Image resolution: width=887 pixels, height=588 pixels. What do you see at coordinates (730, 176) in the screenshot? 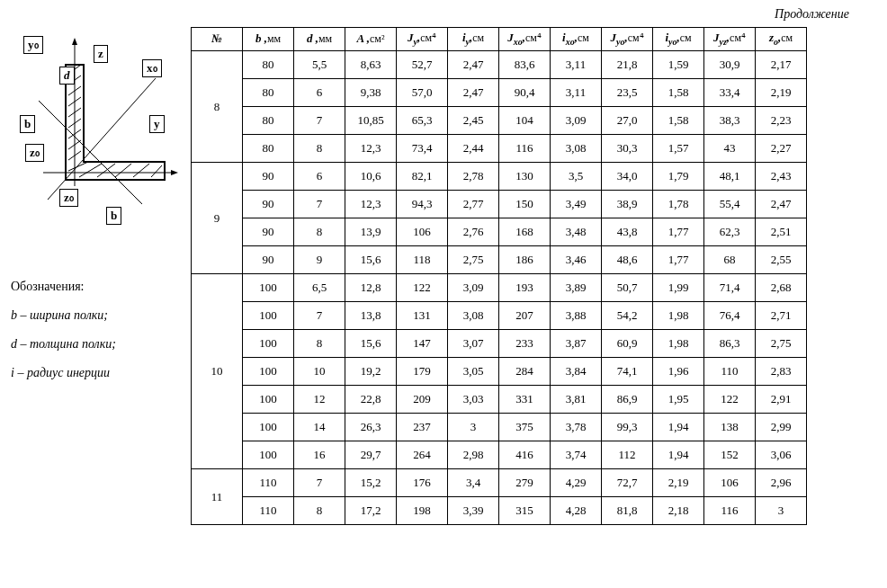
I see `cell-Jyz: 48,1` at bounding box center [730, 176].